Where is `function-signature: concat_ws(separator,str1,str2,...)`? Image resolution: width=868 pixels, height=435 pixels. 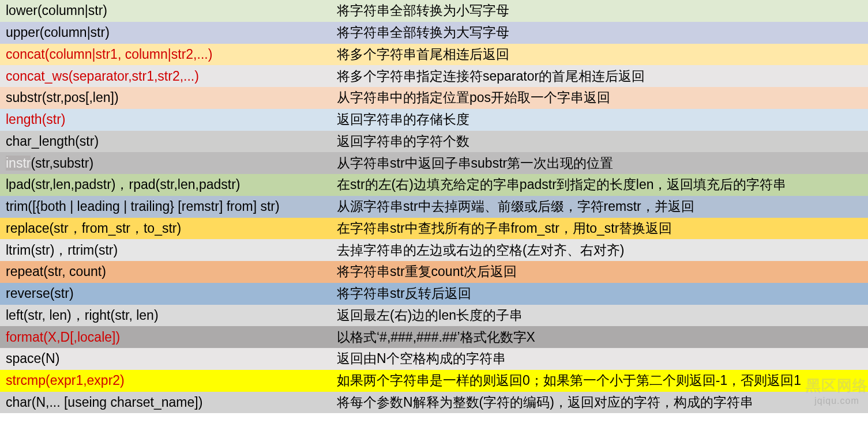 function-signature: concat_ws(separator,str1,str2,...) is located at coordinates (167, 76).